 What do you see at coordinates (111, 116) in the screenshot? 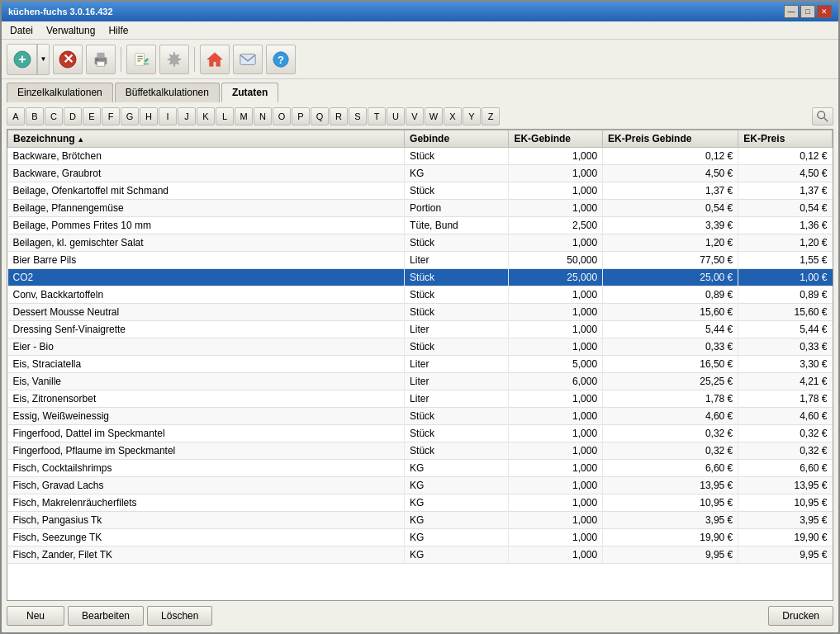
I see `alpha-f: F` at bounding box center [111, 116].